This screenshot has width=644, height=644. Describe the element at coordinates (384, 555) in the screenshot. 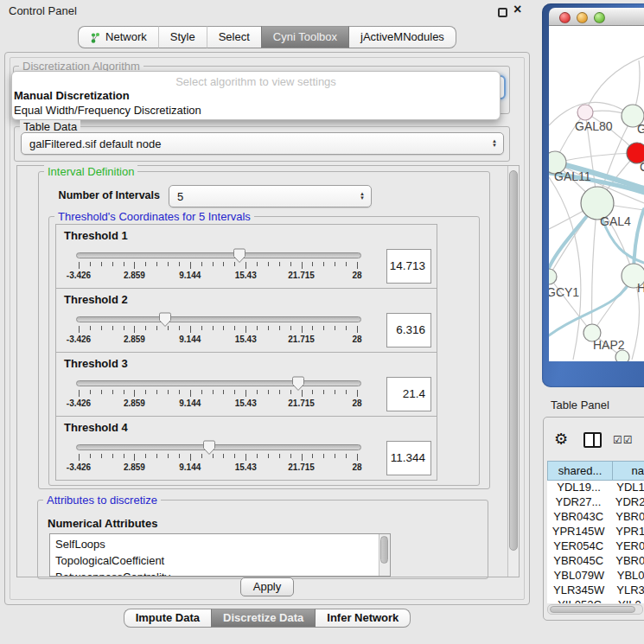

I see `list-vertical-scrollbar` at that location.